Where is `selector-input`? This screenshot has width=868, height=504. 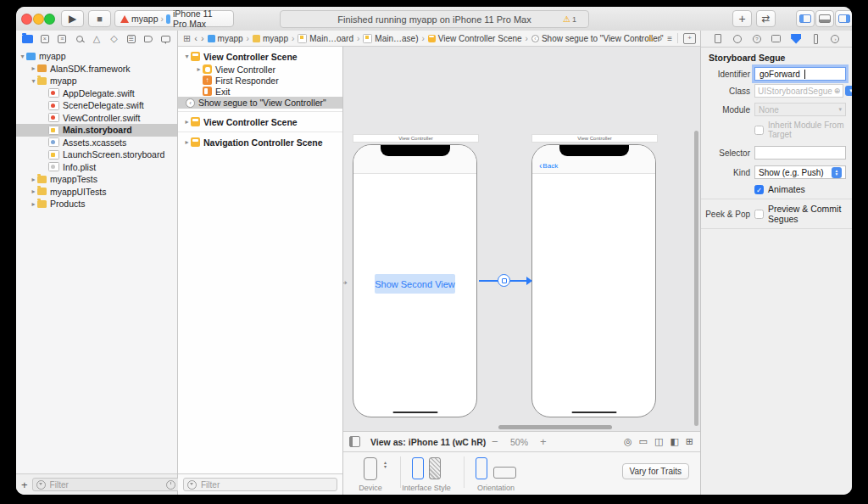
selector-input is located at coordinates (800, 153).